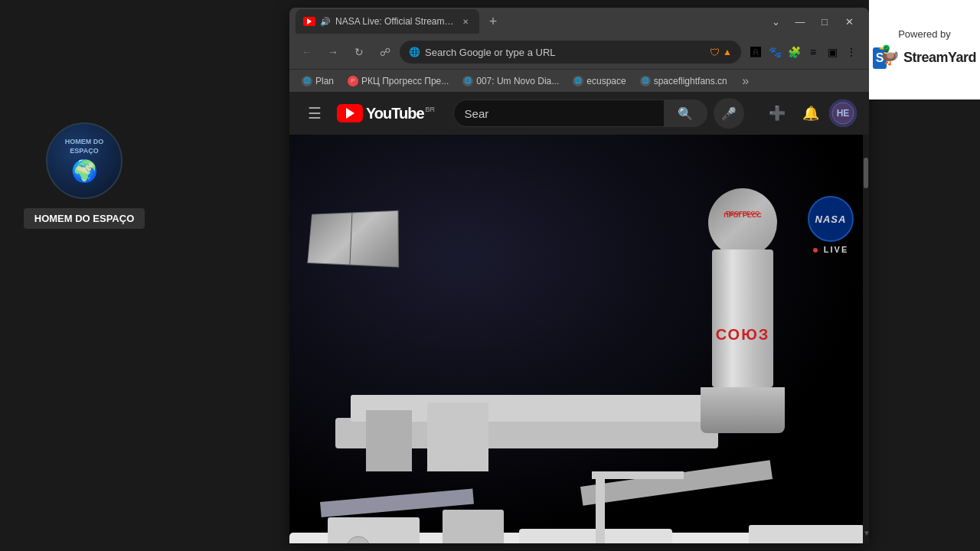 The width and height of the screenshot is (980, 551). Describe the element at coordinates (307, 81) in the screenshot. I see `bookmark-favicon-plan: 🌐` at that location.